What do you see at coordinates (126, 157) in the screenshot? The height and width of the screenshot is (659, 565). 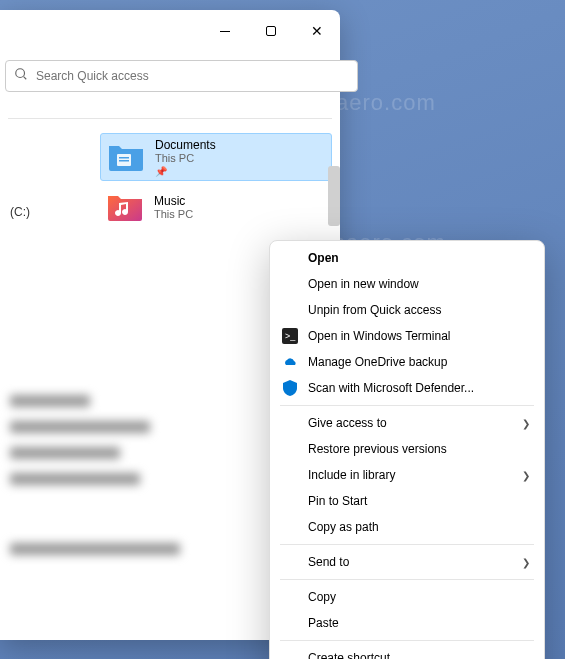 I see `documents-folder-icon` at bounding box center [126, 157].